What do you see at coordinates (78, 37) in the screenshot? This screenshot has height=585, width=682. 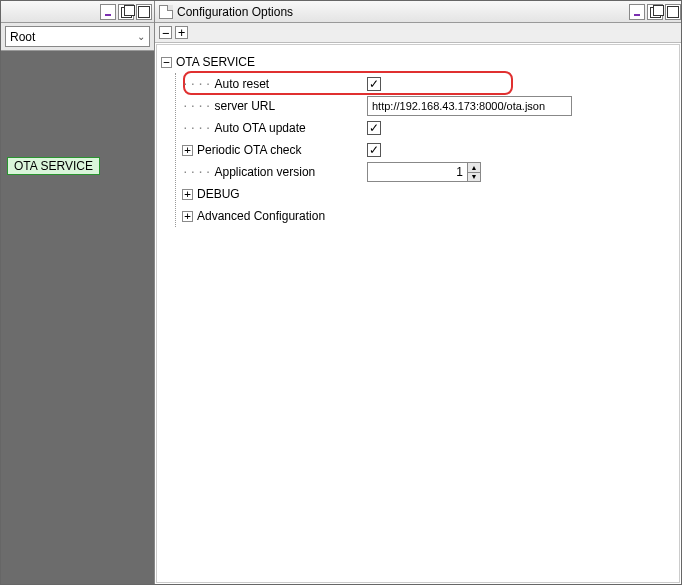 I see `root-combo-row: Root ⌄` at bounding box center [78, 37].